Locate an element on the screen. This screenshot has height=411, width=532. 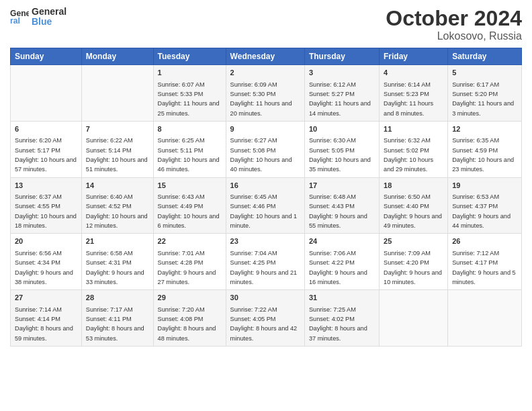
day-info: Sunrise: 6:25 AMSunset: 5:11 PMDaylight:… is located at coordinates (189, 154).